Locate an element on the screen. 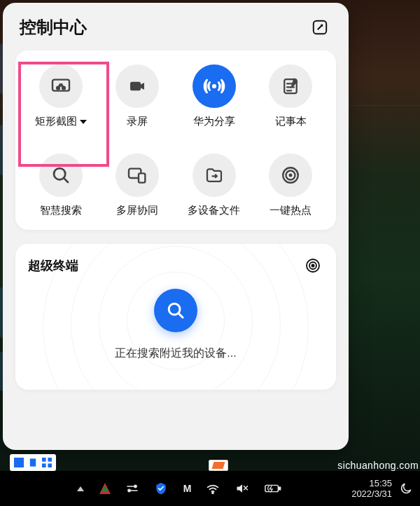 The width and height of the screenshot is (420, 506). multi-screen-icon is located at coordinates (137, 175).